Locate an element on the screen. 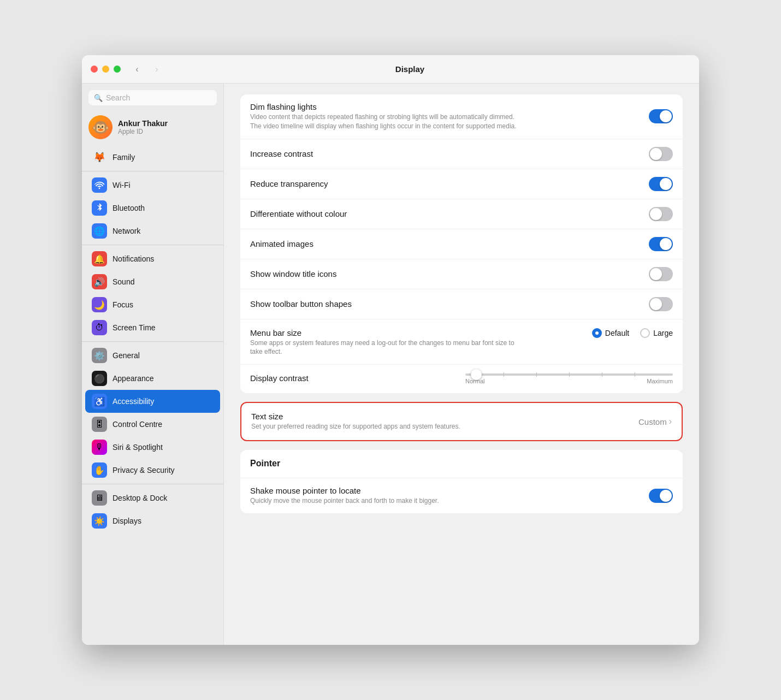  sidebar-item-label-privacy: Privacy & Security is located at coordinates (144, 470).